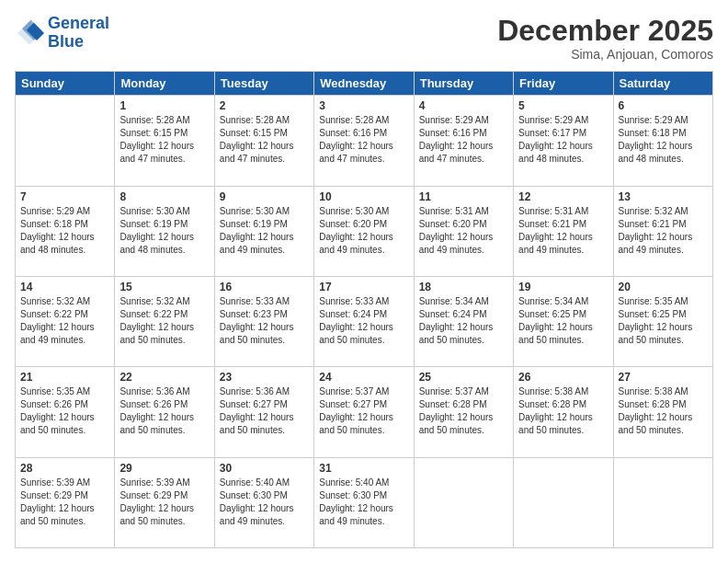 The image size is (728, 563). I want to click on day-number: 22, so click(164, 377).